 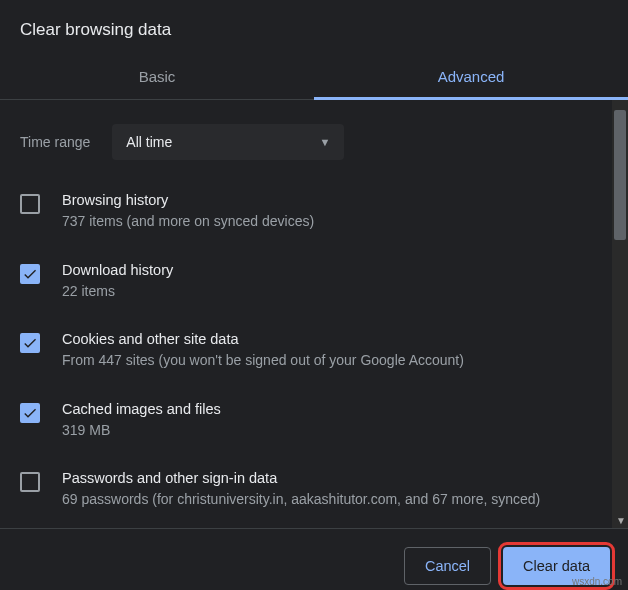 What do you see at coordinates (314, 77) in the screenshot?
I see `tabs: Basic Advanced` at bounding box center [314, 77].